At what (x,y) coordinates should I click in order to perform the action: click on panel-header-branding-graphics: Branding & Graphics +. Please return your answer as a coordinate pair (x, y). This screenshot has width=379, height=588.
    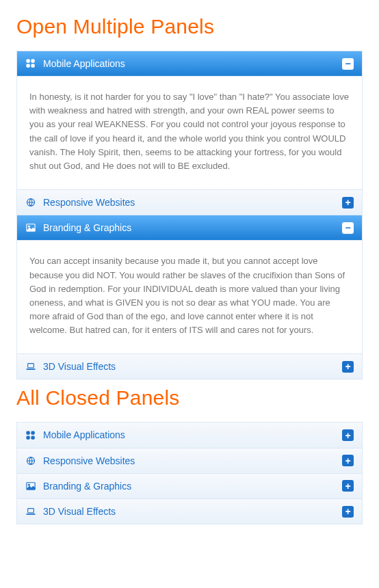
    Looking at the image, I should click on (190, 487).